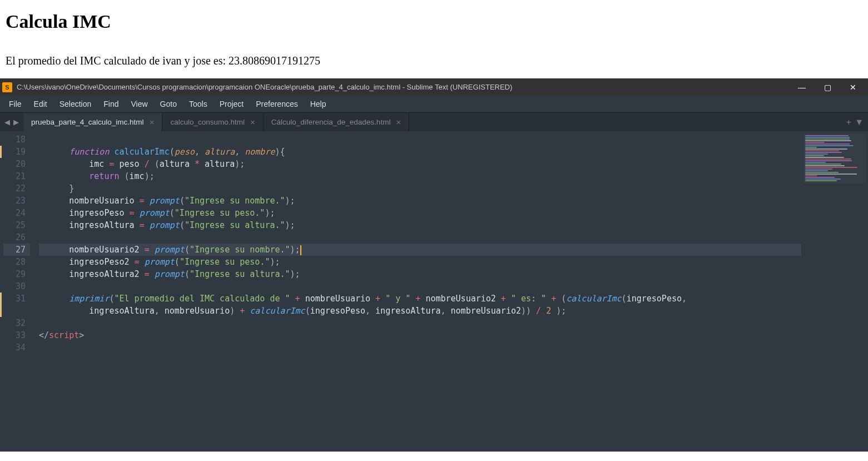 The image size is (868, 461). Describe the element at coordinates (849, 122) in the screenshot. I see `new-tab-icon: +` at that location.